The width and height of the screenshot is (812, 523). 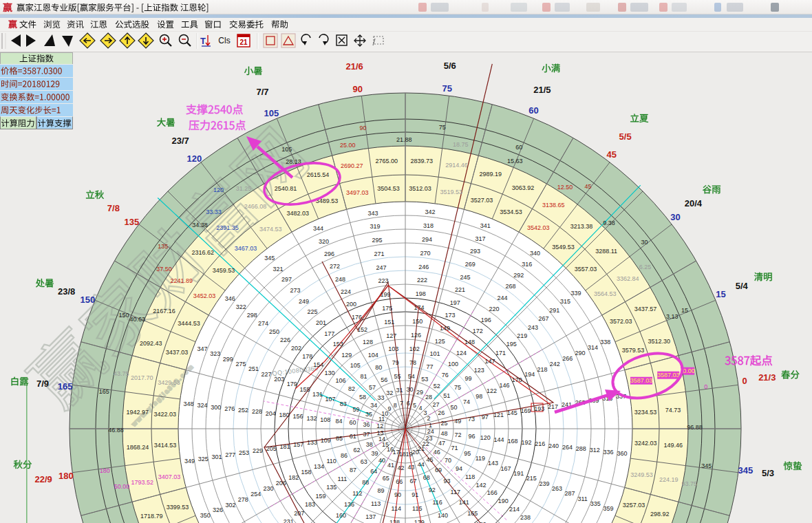 What do you see at coordinates (164, 269) in the screenshot?
I see `svg-text: 37.50` at bounding box center [164, 269].